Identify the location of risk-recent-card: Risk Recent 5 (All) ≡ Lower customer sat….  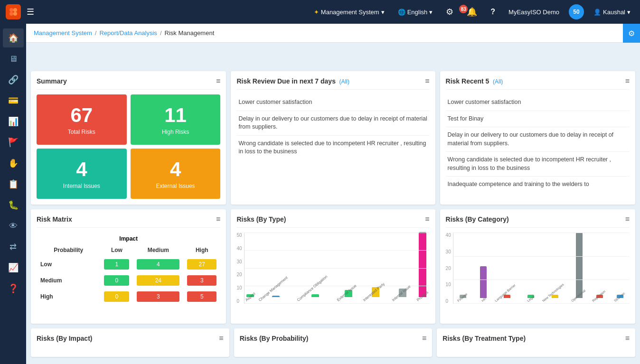
(537, 138).